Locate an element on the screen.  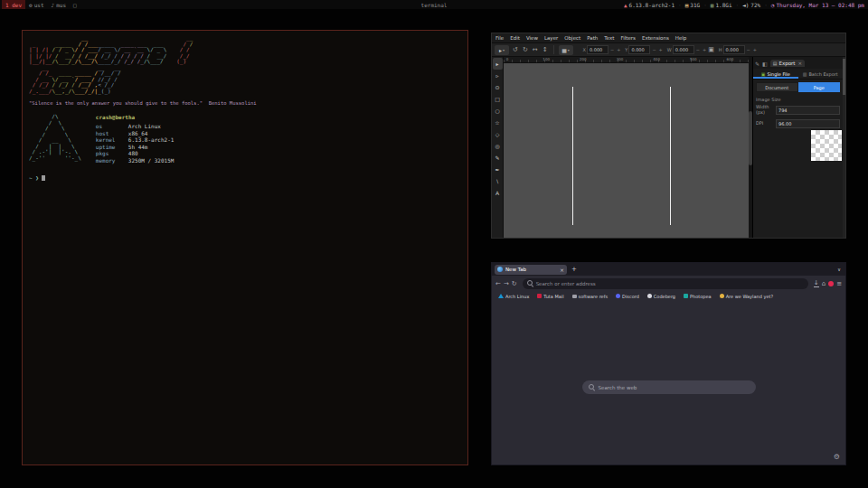
menu-extensions: Extensions is located at coordinates (656, 38).